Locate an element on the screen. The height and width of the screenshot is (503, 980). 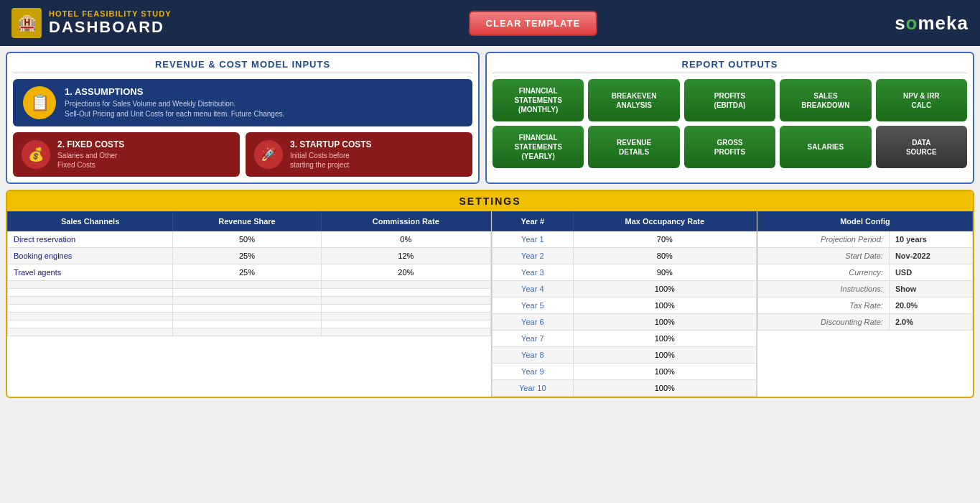
config-table-row: Discounting Rate:2.0% is located at coordinates (866, 322).